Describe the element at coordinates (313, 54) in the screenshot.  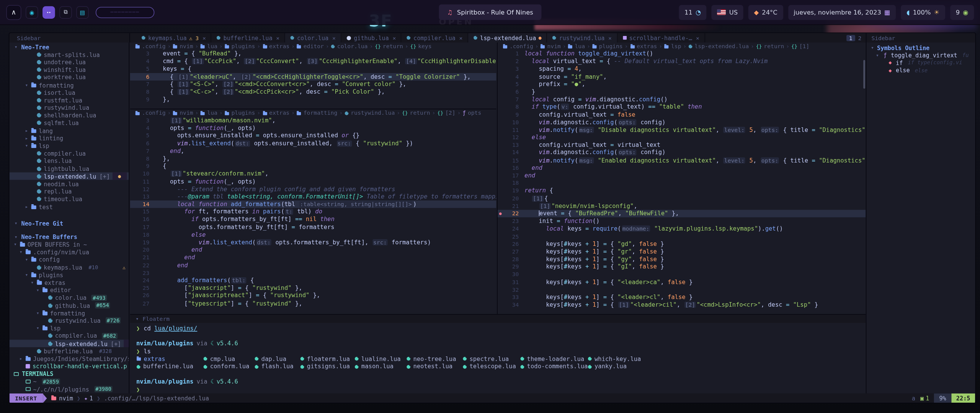
I see `code-line-3: 3 event = { "BufRead" },` at that location.